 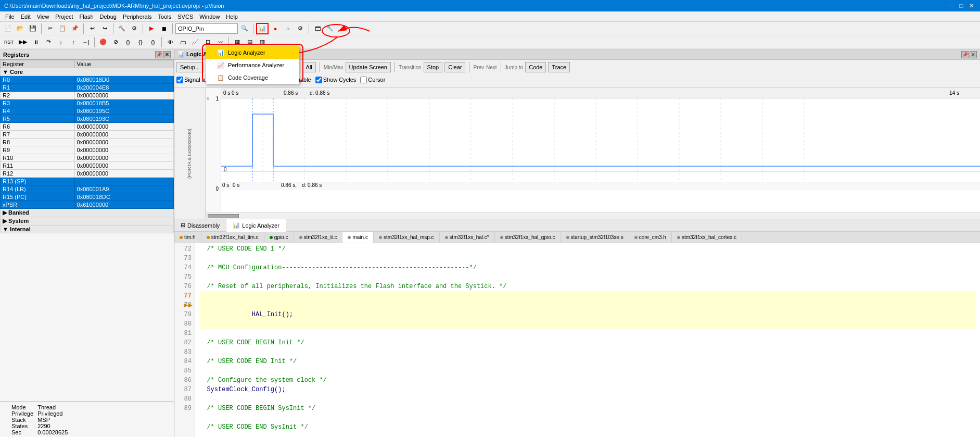 I want to click on table-row: R11 0x00000000, so click(x=87, y=166).